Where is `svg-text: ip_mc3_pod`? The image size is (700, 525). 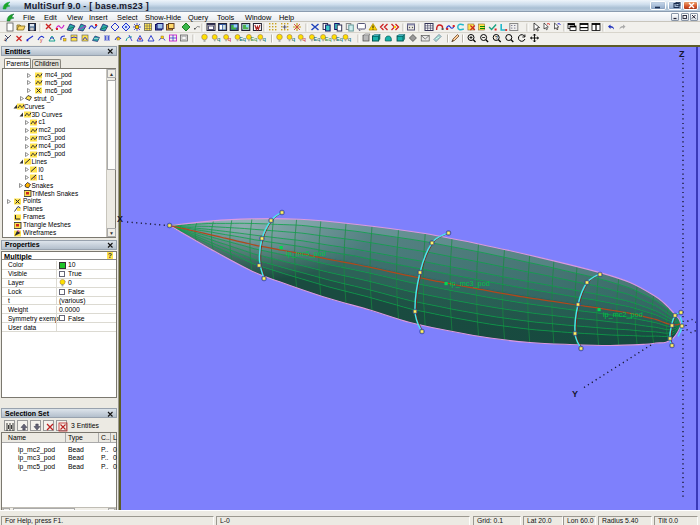 svg-text: ip_mc3_pod is located at coordinates (470, 284).